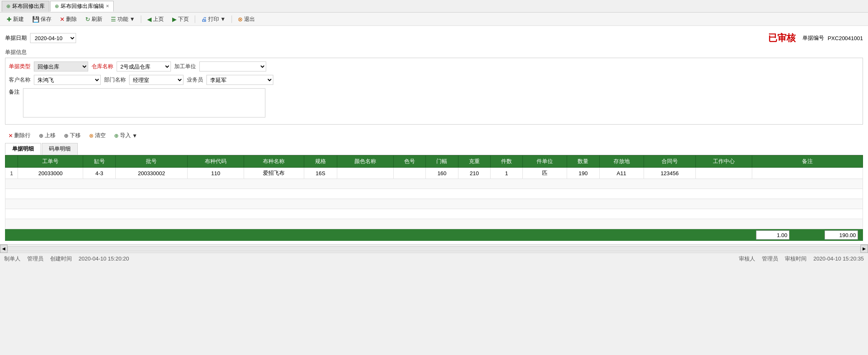 The image size is (868, 355). Describe the element at coordinates (99, 173) in the screenshot. I see `cell-vat: 4-3` at that location.